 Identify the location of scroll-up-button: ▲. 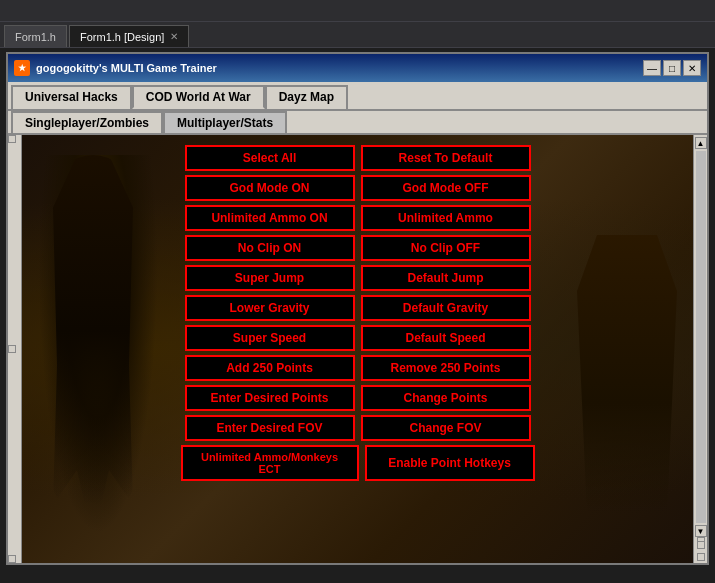
(701, 143).